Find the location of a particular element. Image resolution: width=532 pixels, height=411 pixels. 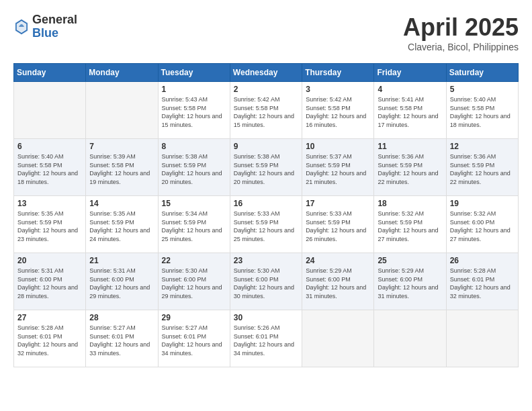

day-number: 25 is located at coordinates (410, 261).